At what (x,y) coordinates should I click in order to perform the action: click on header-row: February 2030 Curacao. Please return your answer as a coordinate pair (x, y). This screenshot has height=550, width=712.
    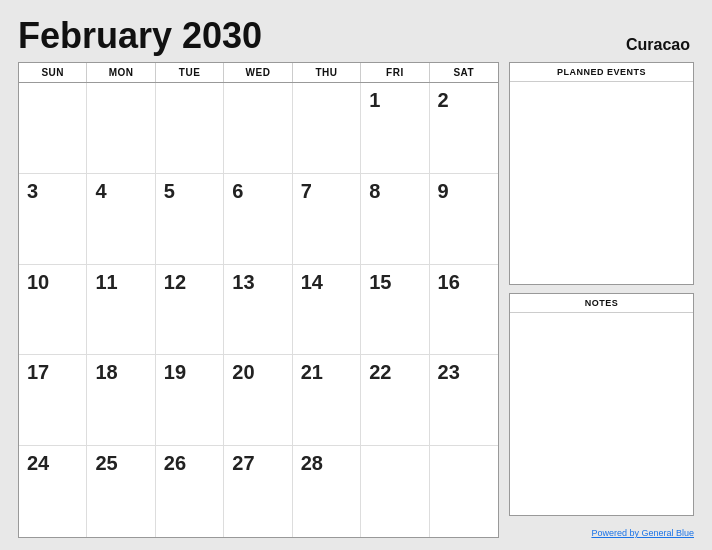
    Looking at the image, I should click on (356, 36).